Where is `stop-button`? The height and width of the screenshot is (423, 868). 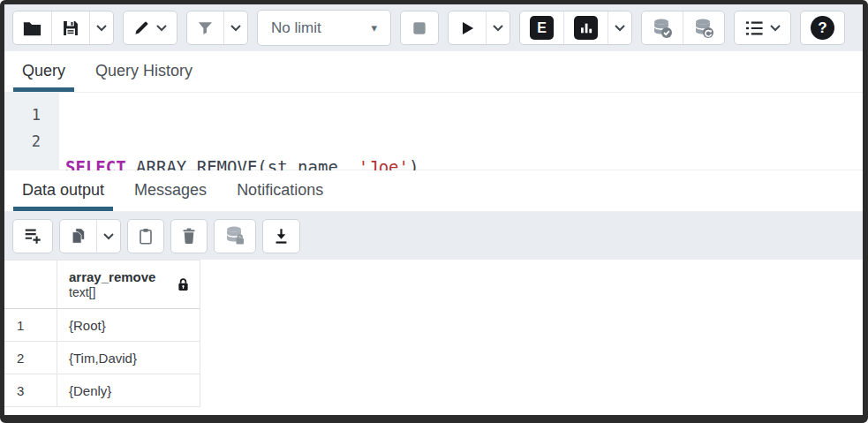 stop-button is located at coordinates (419, 28).